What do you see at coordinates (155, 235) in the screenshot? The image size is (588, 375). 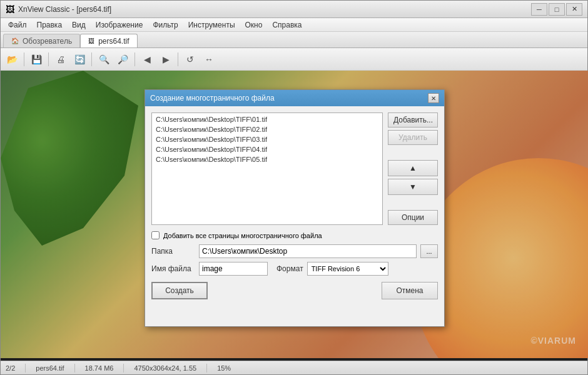 I see `multipage-checkbox` at bounding box center [155, 235].